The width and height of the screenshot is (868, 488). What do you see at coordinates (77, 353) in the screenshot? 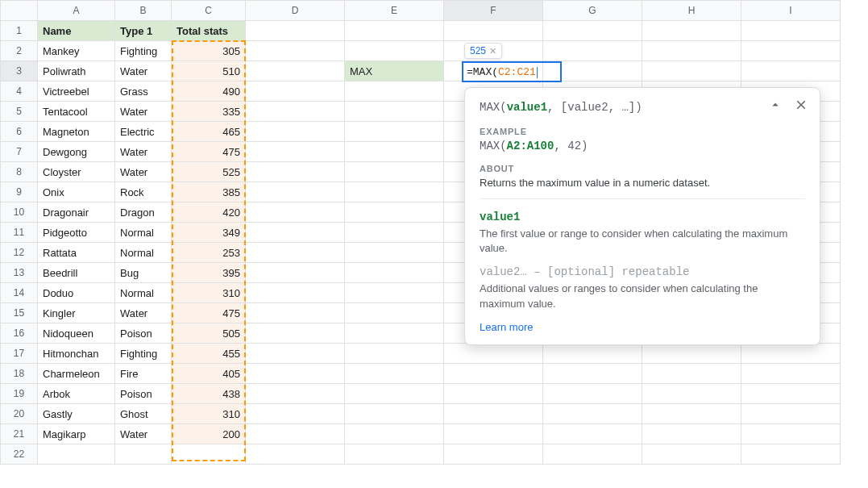
I see `cell-A17: Hitmonchan` at bounding box center [77, 353].